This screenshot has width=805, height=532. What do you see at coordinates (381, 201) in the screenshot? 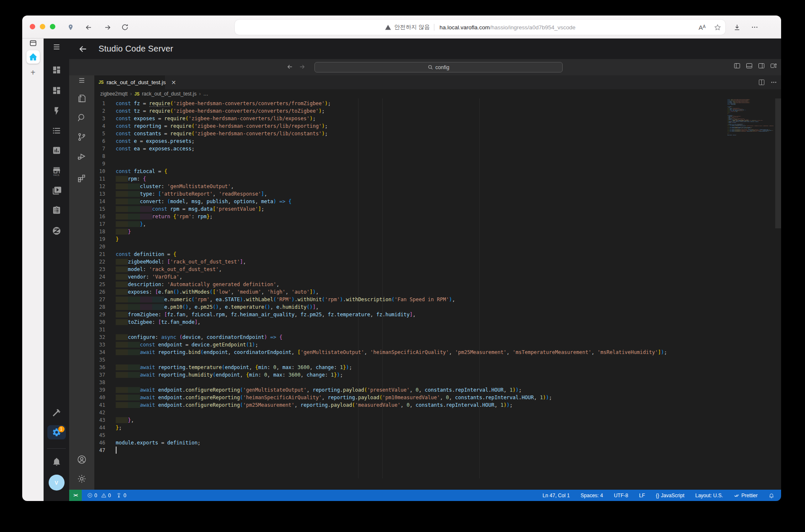
I see `code-line: 14 convert: (model, msg, publish, option…` at bounding box center [381, 201].